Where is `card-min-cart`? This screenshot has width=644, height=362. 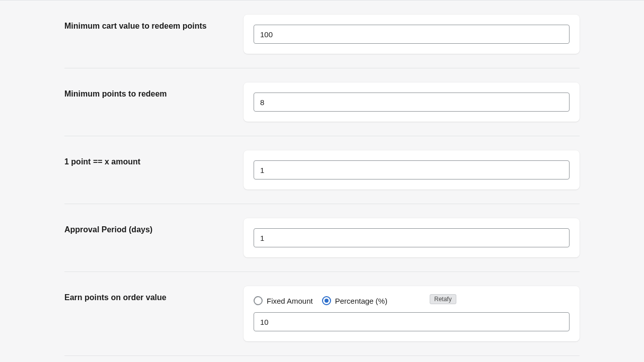
card-min-cart is located at coordinates (412, 34).